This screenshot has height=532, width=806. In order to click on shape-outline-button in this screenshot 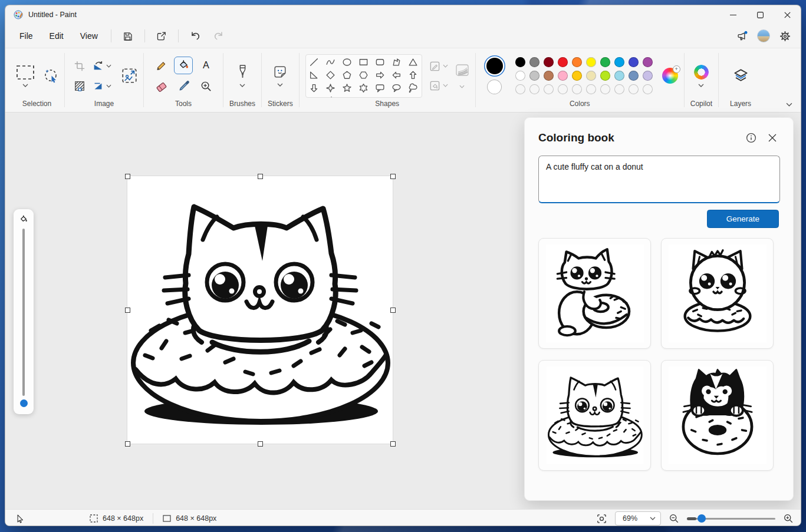, I will do `click(439, 66)`.